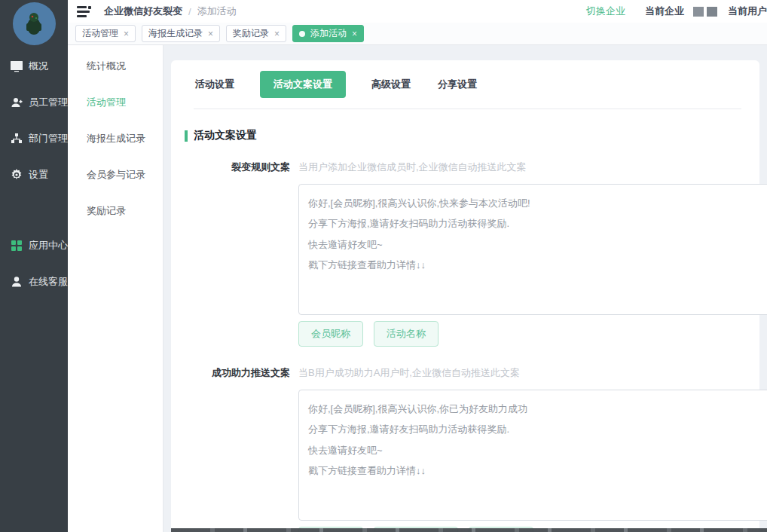  I want to click on breadcrumb-bar: 企业微信好友裂变 / 添加活动 切换企业 当前企业 当前用户, so click(417, 11).